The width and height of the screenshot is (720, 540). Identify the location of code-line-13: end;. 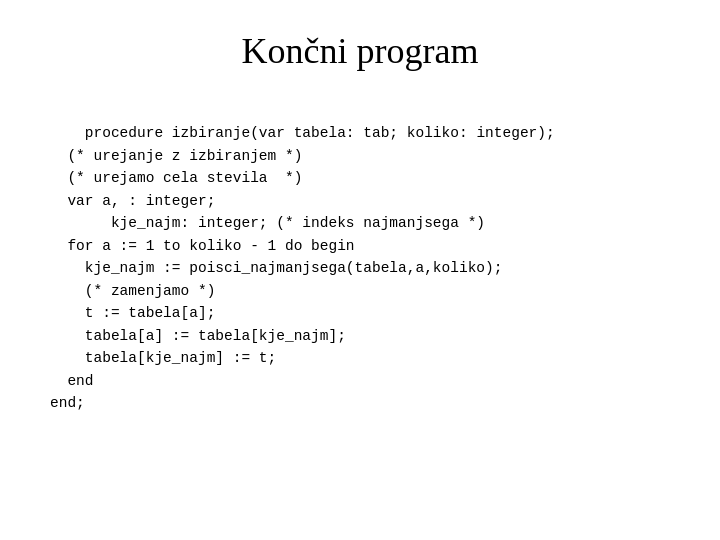
(68, 403).